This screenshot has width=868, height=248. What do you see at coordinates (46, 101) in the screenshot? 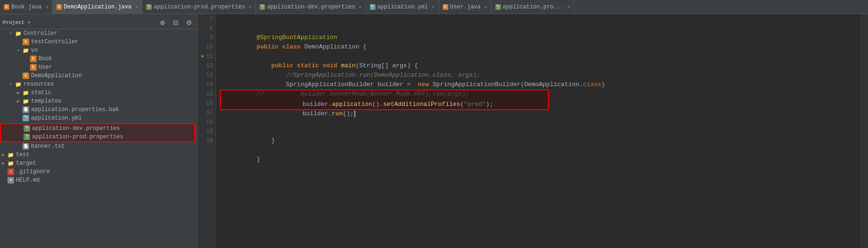
I see `folder-label: templates` at bounding box center [46, 101].